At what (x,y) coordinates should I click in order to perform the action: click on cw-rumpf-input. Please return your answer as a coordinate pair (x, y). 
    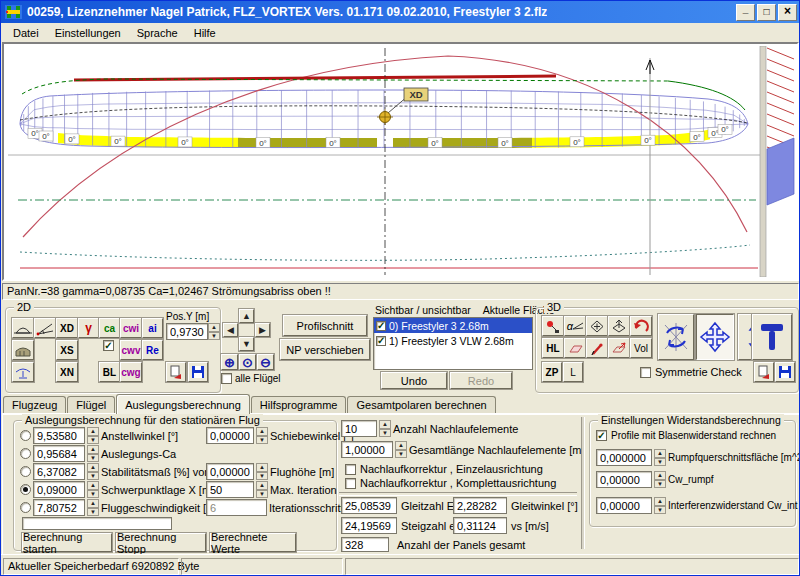
    Looking at the image, I should click on (624, 480).